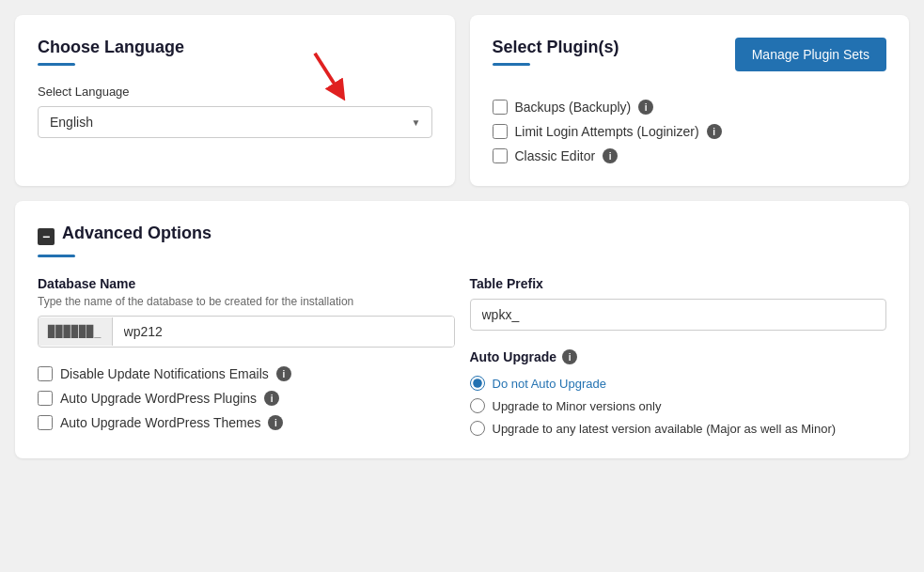  Describe the element at coordinates (235, 47) in the screenshot. I see `choose-language-title: Choose Language` at that location.